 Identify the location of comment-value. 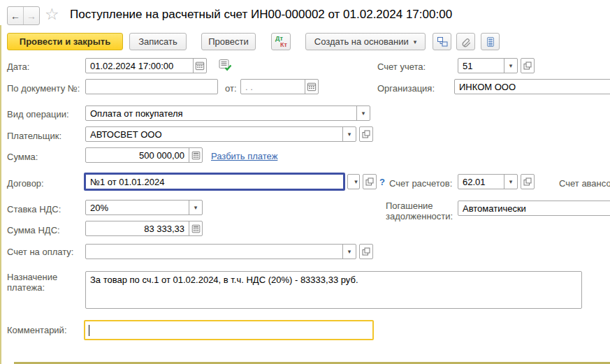
(231, 330).